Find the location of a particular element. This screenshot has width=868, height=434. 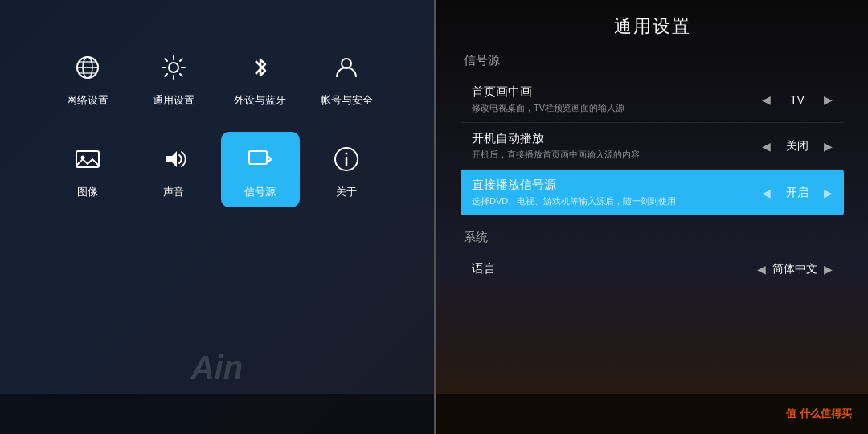

language-value: 简体中文 is located at coordinates (795, 269).